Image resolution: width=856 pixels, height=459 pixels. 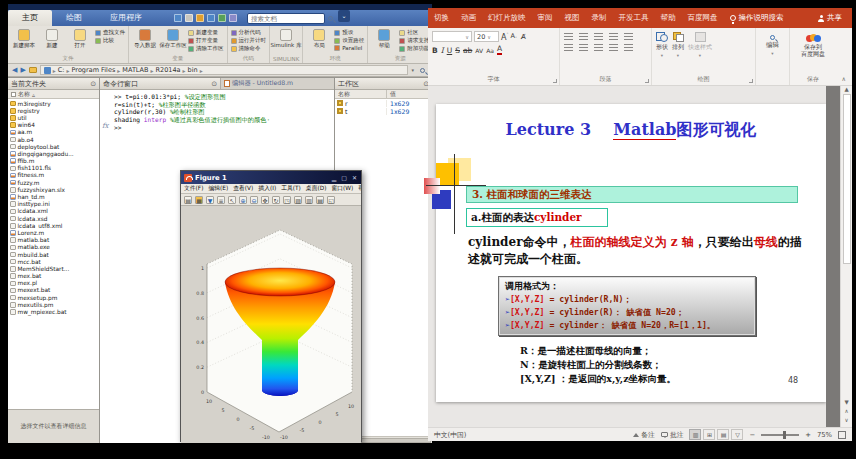 I want to click on up-folder-icon, so click(x=33, y=70).